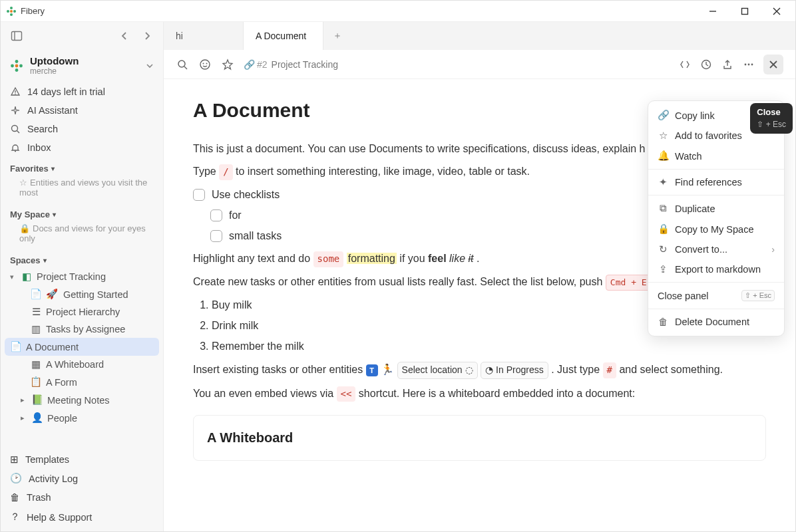  I want to click on document-toolbar: 🔗 #2 Project Tracking, so click(479, 65).